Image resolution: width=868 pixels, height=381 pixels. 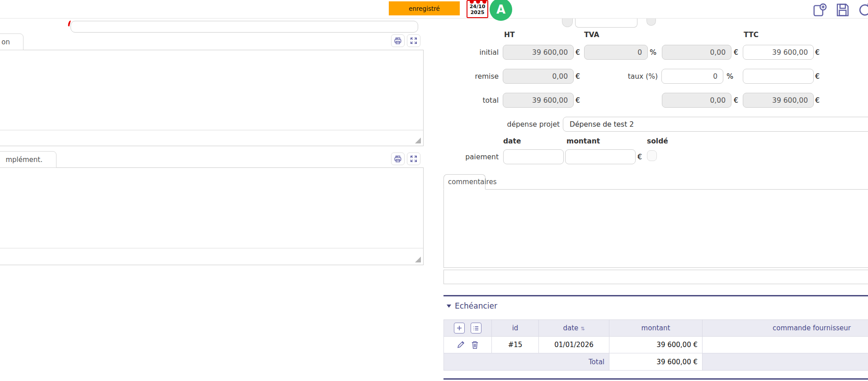 What do you see at coordinates (656, 362) in the screenshot?
I see `echeancier-total-row: Total 39 600,00 €` at bounding box center [656, 362].